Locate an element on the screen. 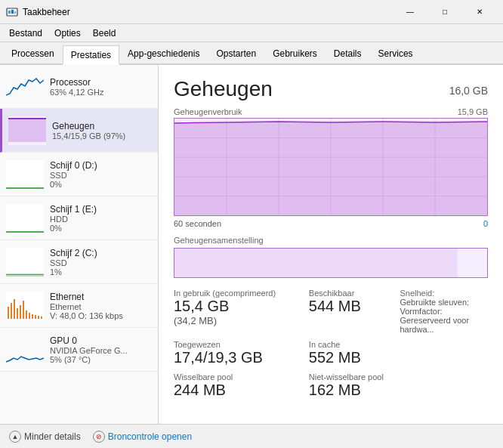 The image size is (503, 448). tab-processen: Processen is located at coordinates (33, 54).